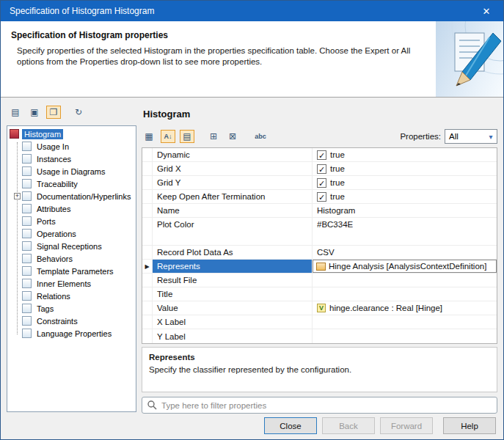 This screenshot has width=504, height=440. What do you see at coordinates (72, 147) in the screenshot?
I see `tree-item-usage-in: Usage In` at bounding box center [72, 147].